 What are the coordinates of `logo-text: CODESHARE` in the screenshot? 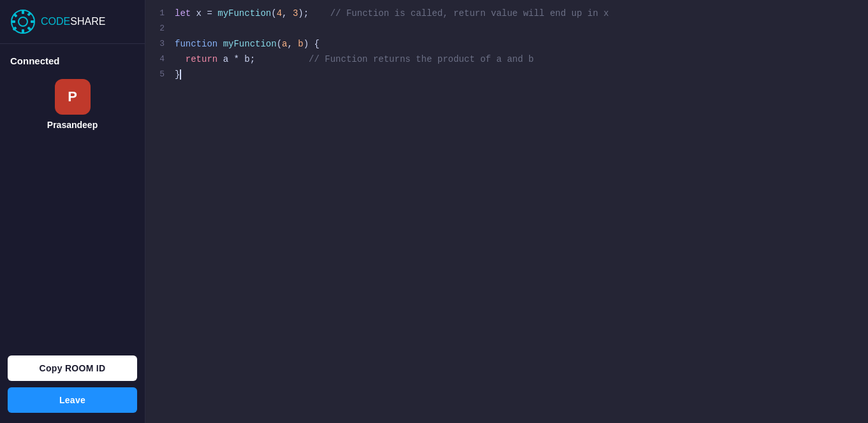 It's located at (73, 22).